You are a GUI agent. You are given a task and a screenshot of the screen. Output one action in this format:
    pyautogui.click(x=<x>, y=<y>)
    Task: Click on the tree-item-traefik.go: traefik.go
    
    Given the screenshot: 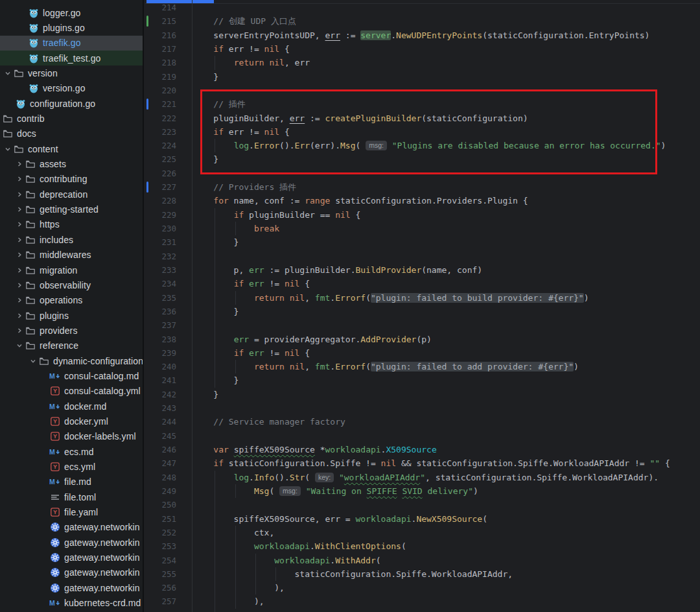 What is the action you would take?
    pyautogui.click(x=72, y=43)
    